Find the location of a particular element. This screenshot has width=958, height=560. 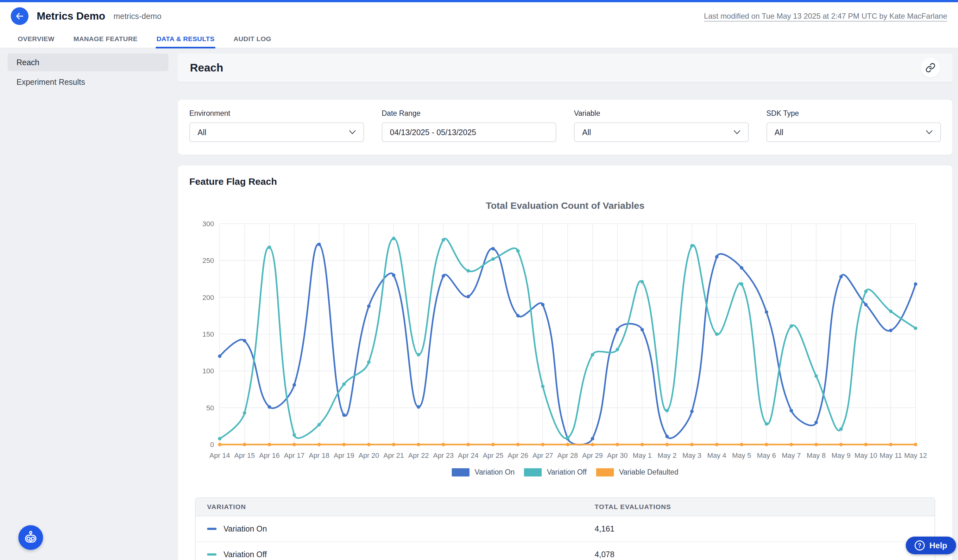

chart-legend: Variation OnVariation OffVariable Defaul… is located at coordinates (565, 472).